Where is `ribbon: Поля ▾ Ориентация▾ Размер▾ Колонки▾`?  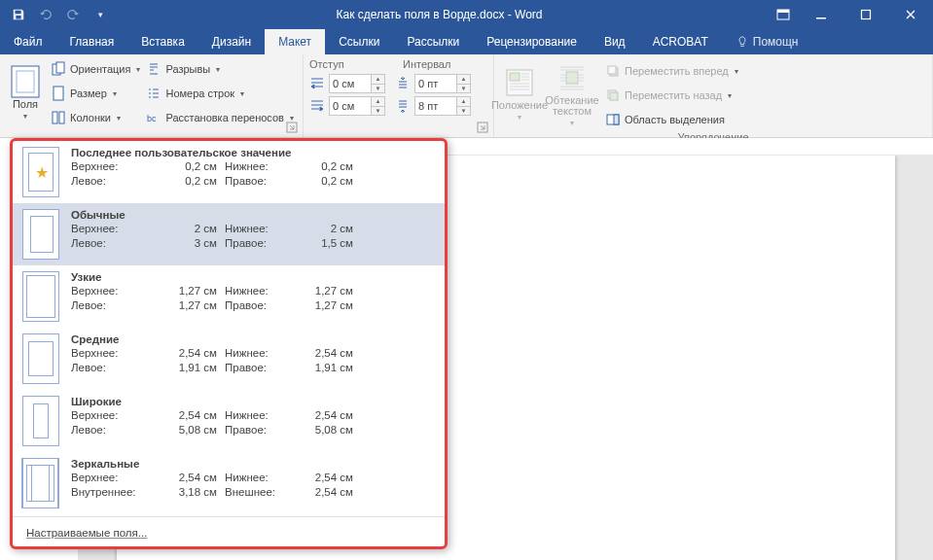 ribbon: Поля ▾ Ориентация▾ Размер▾ Колонки▾ is located at coordinates (467, 96).